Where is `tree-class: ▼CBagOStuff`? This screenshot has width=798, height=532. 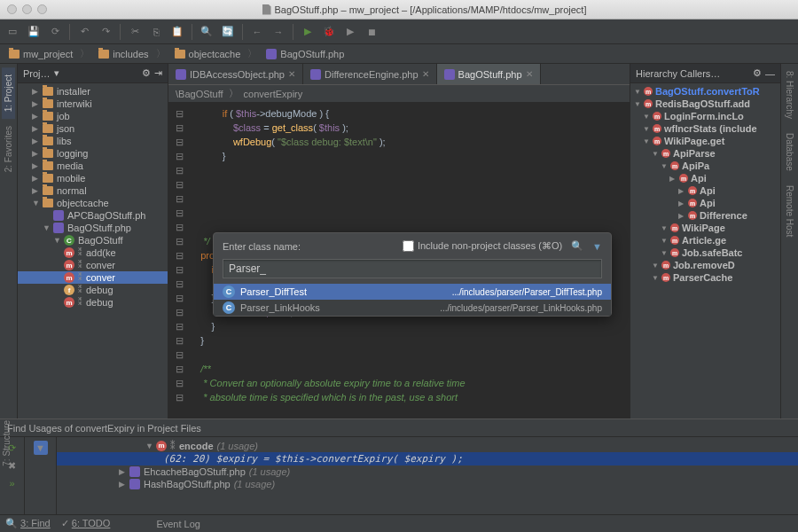 tree-class: ▼CBagOStuff is located at coordinates (92, 240).